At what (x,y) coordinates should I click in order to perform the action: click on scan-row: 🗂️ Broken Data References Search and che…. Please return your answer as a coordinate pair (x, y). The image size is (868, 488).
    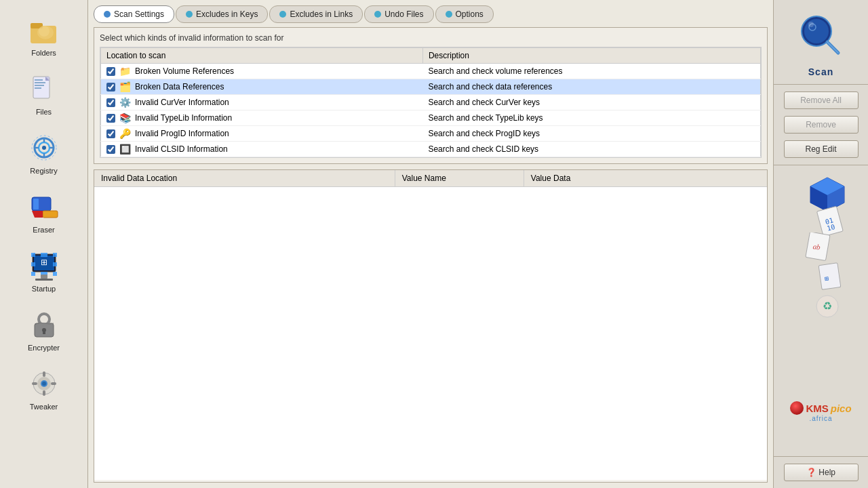
    Looking at the image, I should click on (431, 87).